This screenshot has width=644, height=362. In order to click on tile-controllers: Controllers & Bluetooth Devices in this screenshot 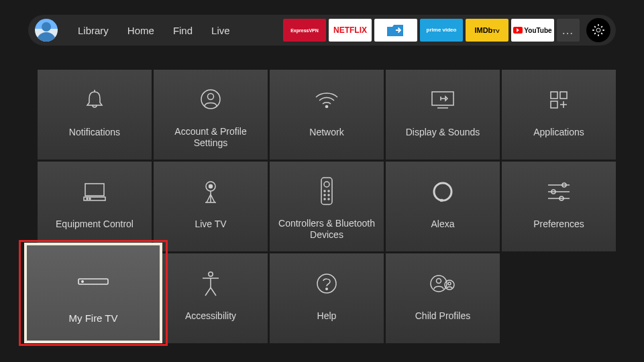, I will do `click(327, 206)`.